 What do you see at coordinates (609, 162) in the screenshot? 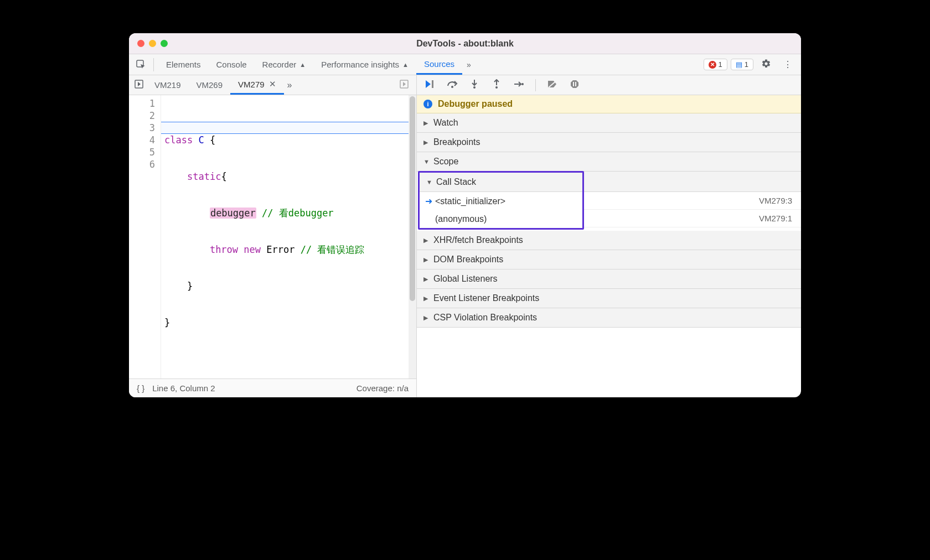
I see `scope-section: ▼Scope` at bounding box center [609, 162].